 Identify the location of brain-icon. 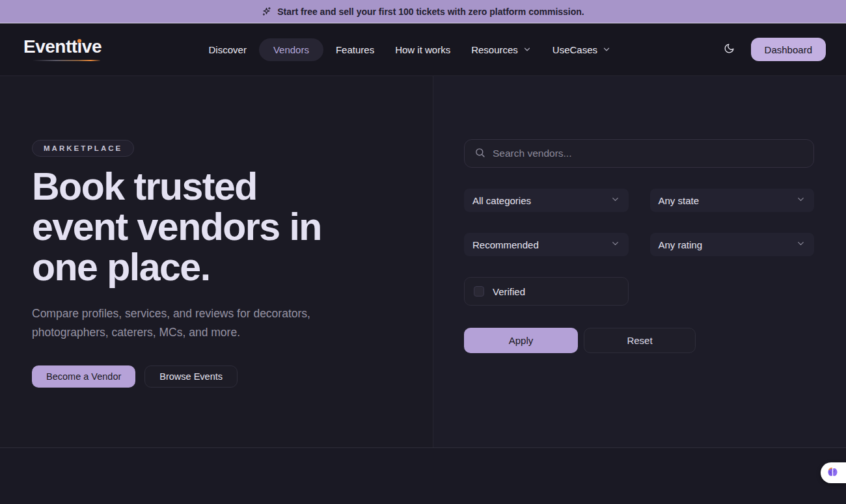
(833, 473).